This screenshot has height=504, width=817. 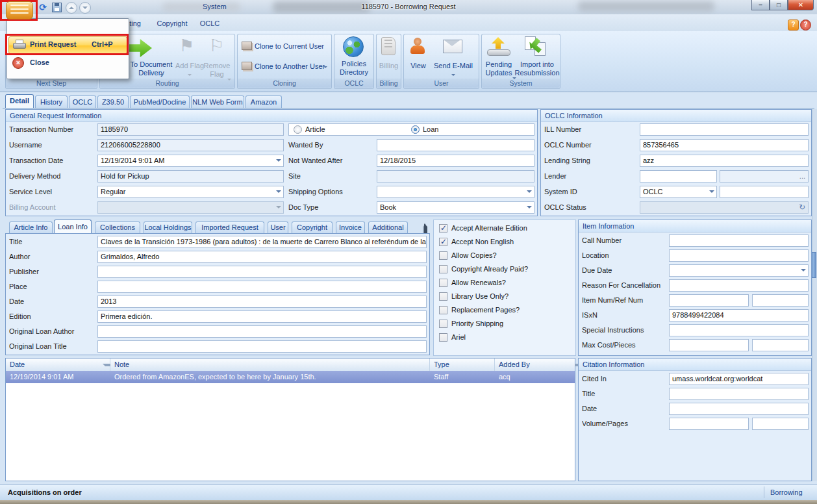 I want to click on subtab-collections: Collections, so click(x=118, y=227).